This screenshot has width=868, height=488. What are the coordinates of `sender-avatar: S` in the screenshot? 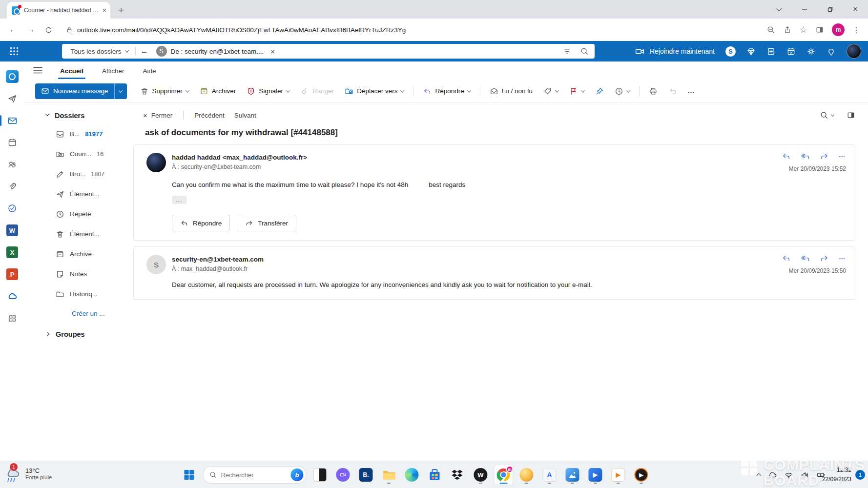 It's located at (156, 264).